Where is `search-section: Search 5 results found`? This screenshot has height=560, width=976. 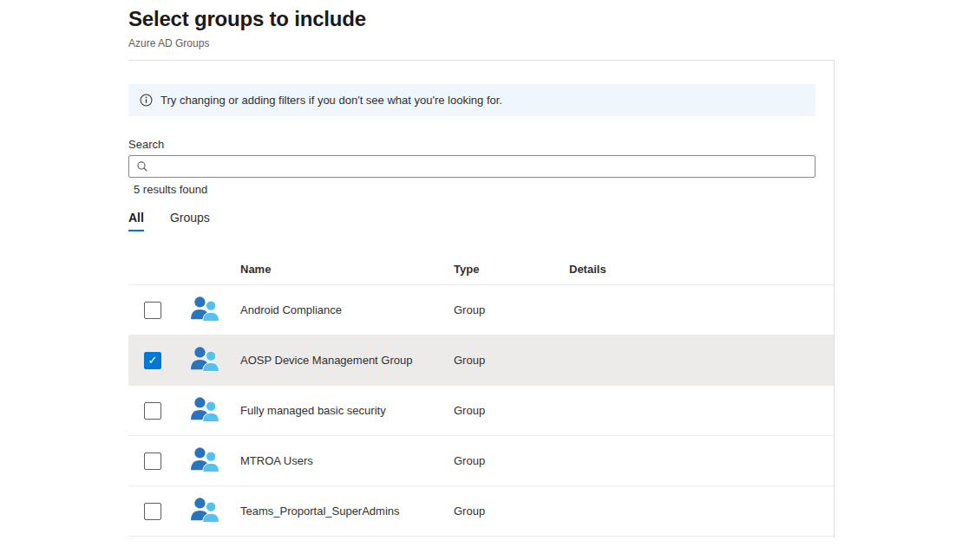 search-section: Search 5 results found is located at coordinates (481, 166).